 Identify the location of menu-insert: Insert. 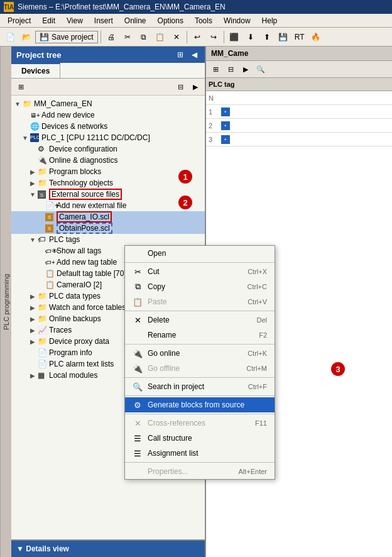
(104, 21).